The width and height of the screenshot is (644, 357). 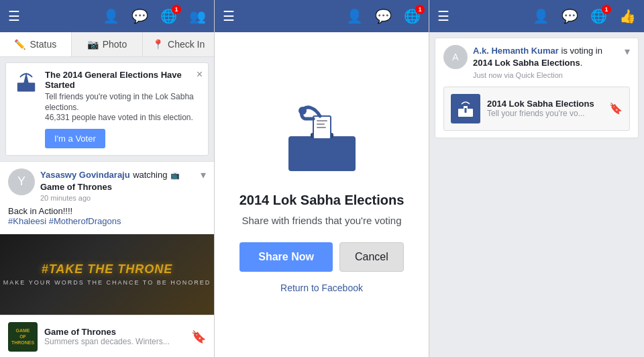 What do you see at coordinates (627, 51) in the screenshot?
I see `notif-chevron: ▾` at bounding box center [627, 51].